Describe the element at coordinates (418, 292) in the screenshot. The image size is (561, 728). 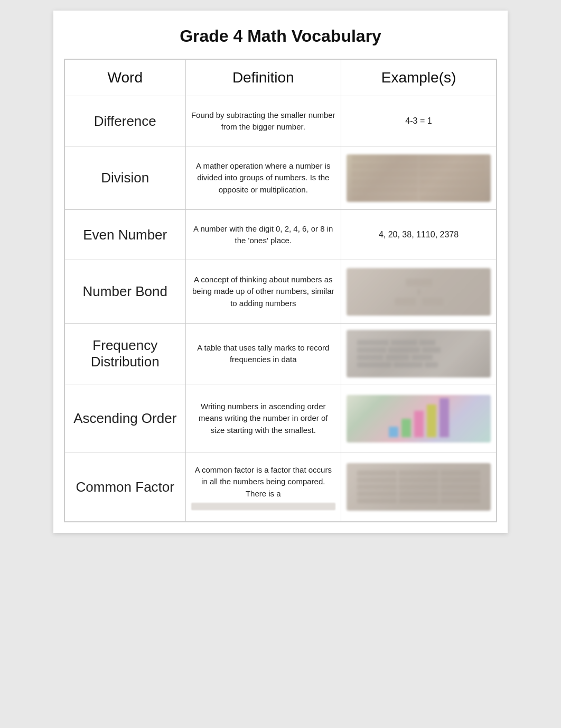
I see `number-bond-example-image` at that location.